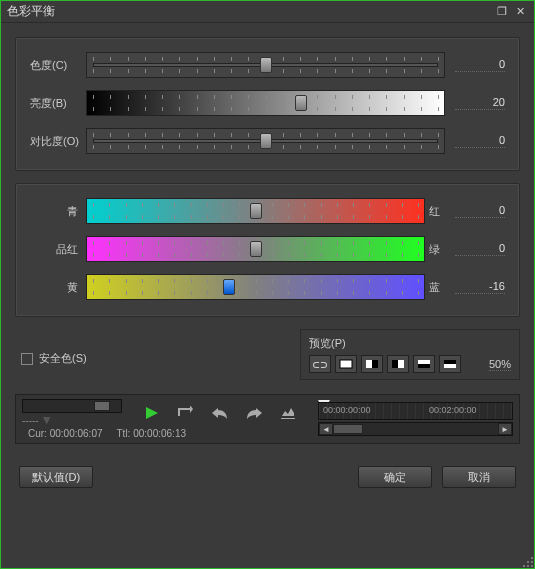 This screenshot has width=535, height=569. Describe the element at coordinates (416, 419) in the screenshot. I see `timeline: 00:00:00:00 00:02:00:00 ◄ ►` at that location.